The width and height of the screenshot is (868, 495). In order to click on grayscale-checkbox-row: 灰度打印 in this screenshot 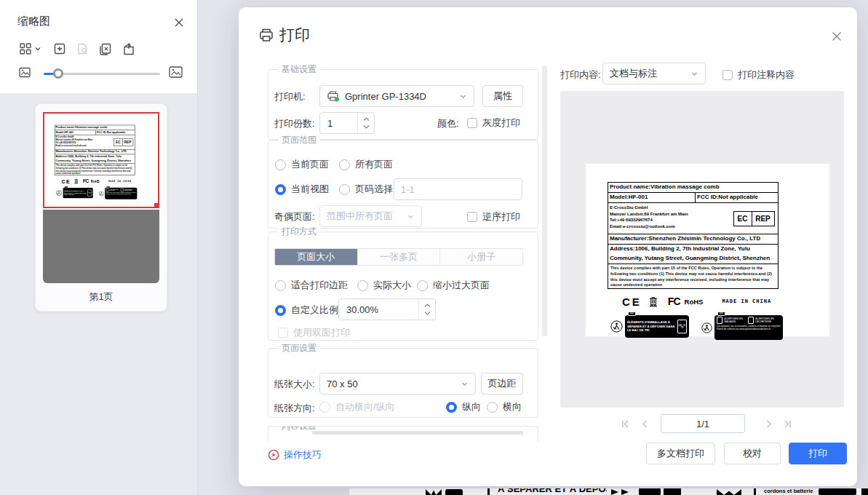, I will do `click(493, 123)`.